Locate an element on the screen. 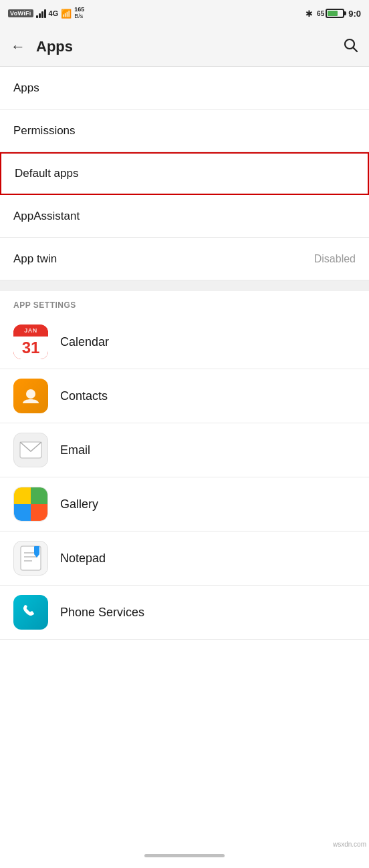  home-indicator is located at coordinates (184, 856).